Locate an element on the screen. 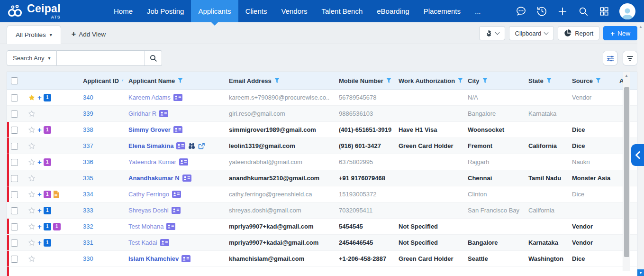 This screenshot has height=276, width=644. add-view-button: + Add View is located at coordinates (89, 34).